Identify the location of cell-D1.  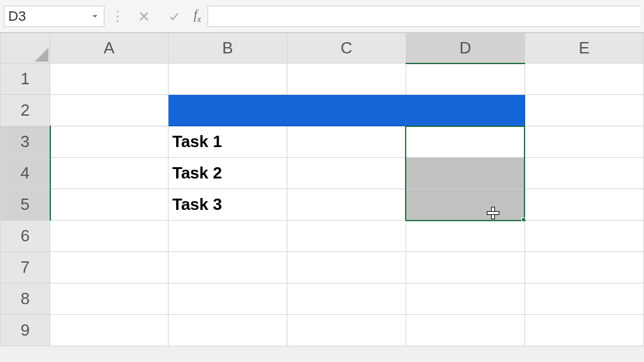
(465, 79).